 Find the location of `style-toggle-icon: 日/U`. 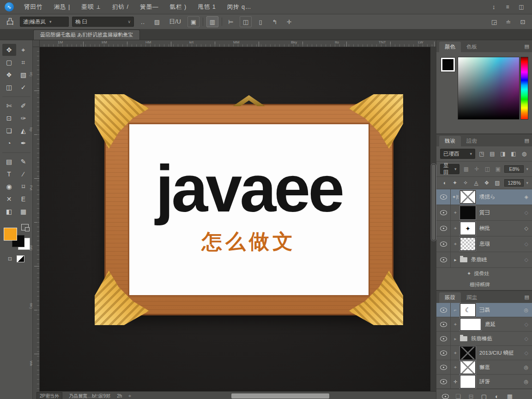

style-toggle-icon: 日/U is located at coordinates (175, 22).